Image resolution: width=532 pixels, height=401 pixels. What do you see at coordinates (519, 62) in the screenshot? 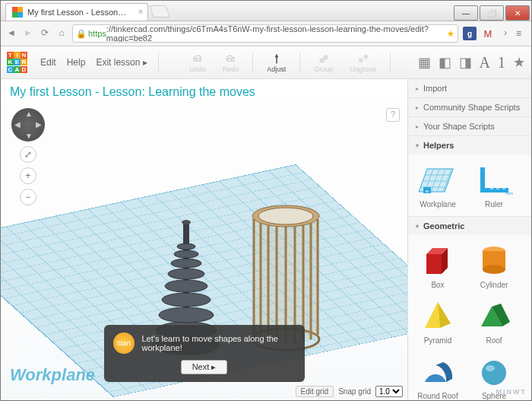
I see `favorite-star-icon: ★` at bounding box center [519, 62].